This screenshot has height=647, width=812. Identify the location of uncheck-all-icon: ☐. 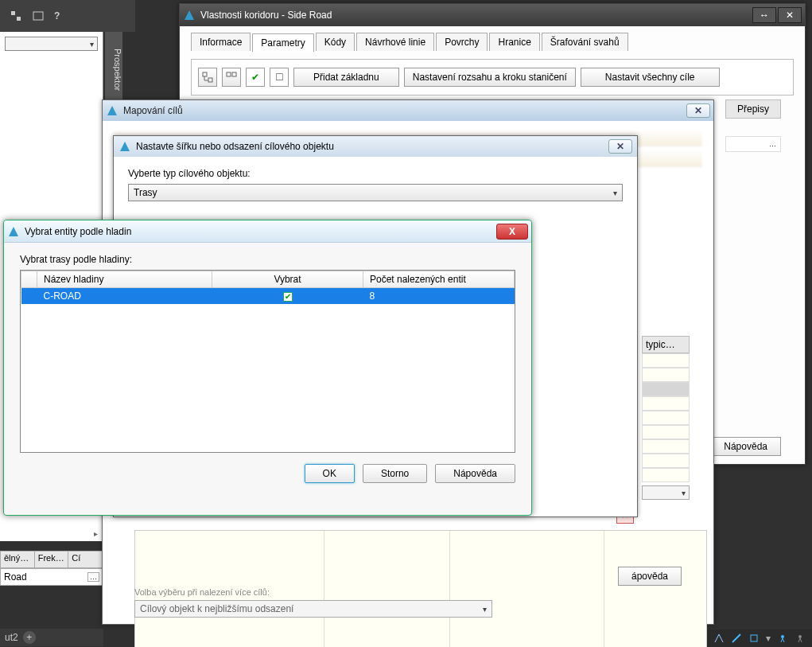
(279, 77).